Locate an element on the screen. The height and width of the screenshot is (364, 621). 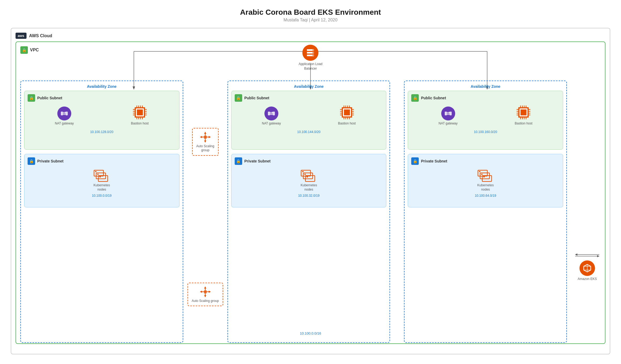
nat-label-2: NAT gateway is located at coordinates (272, 124).